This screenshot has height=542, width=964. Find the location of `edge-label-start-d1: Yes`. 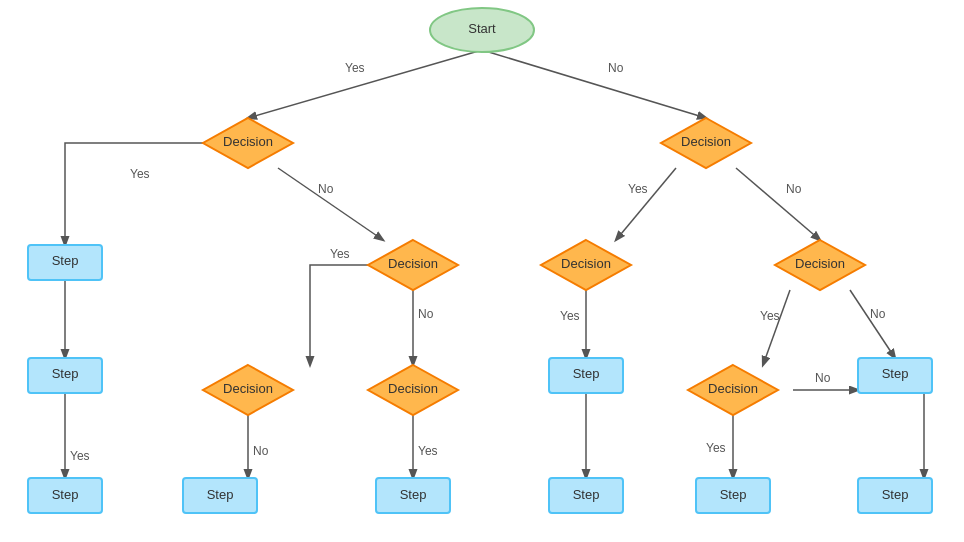

edge-label-start-d1: Yes is located at coordinates (355, 68).